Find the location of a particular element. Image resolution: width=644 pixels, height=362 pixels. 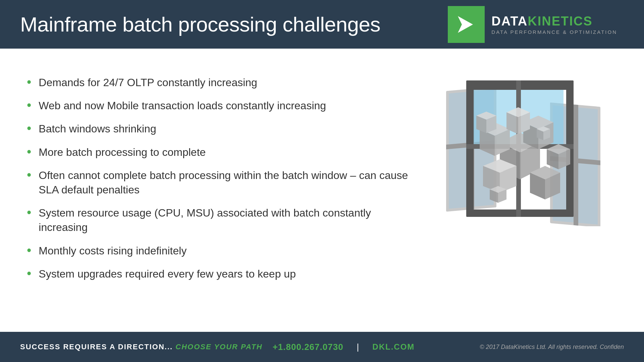

logo-arrow-icon is located at coordinates (466, 24).